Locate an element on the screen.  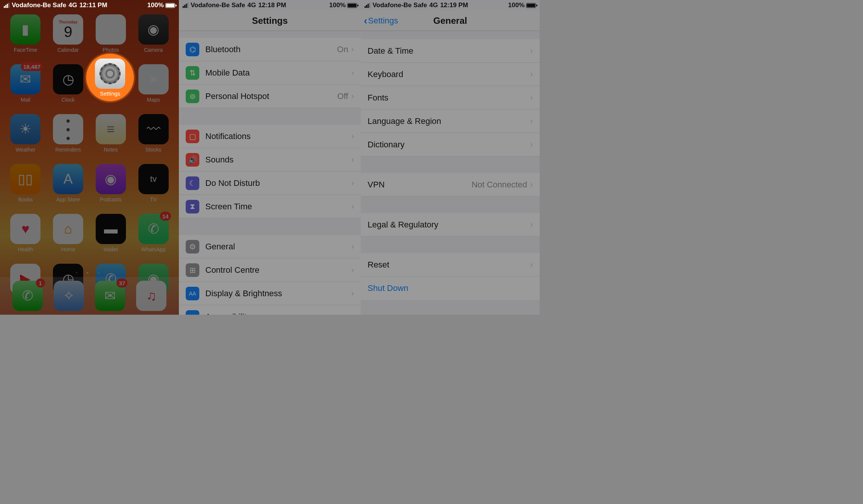
app-podcasts: ◉Podcasts is located at coordinates (111, 183).